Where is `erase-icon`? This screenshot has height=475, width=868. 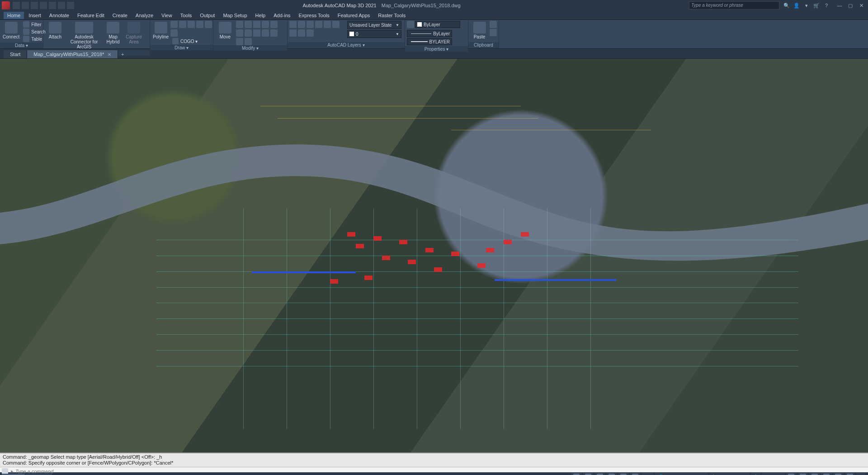
erase-icon is located at coordinates (248, 33).